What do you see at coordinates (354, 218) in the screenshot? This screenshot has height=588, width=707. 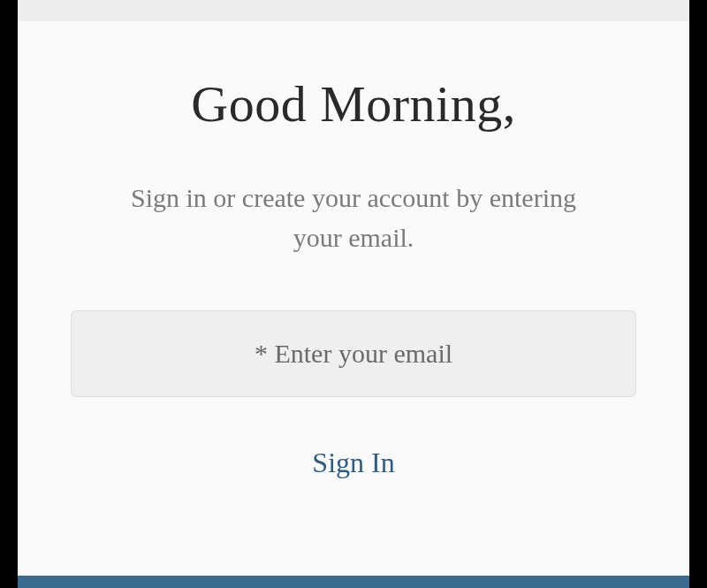 I see `subtitle-text: Sign in or create your account by enteri…` at bounding box center [354, 218].